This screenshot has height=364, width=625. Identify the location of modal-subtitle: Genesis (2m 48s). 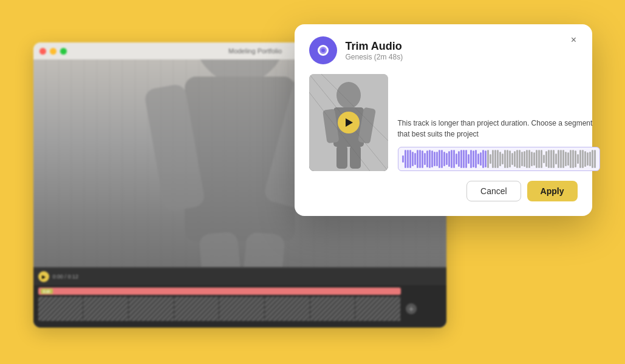
(374, 57).